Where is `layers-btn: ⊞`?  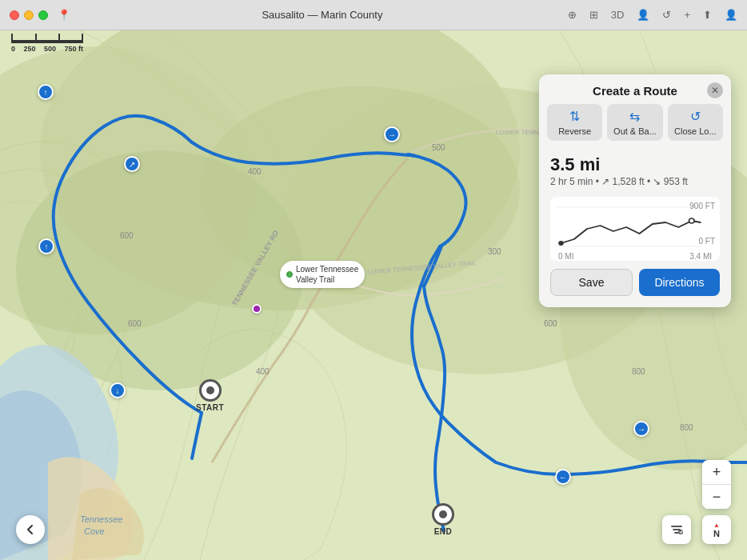
layers-btn: ⊞ is located at coordinates (593, 14).